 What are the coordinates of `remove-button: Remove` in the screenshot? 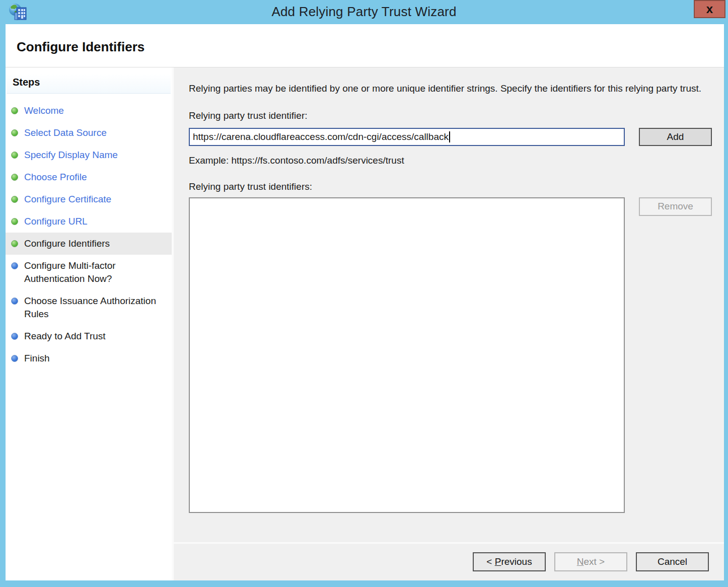 It's located at (676, 206).